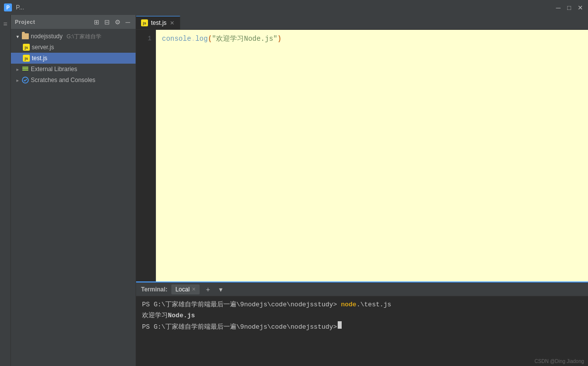  What do you see at coordinates (74, 80) in the screenshot?
I see `tree-item-scratches: ▸ Scratches and Consoles` at bounding box center [74, 80].